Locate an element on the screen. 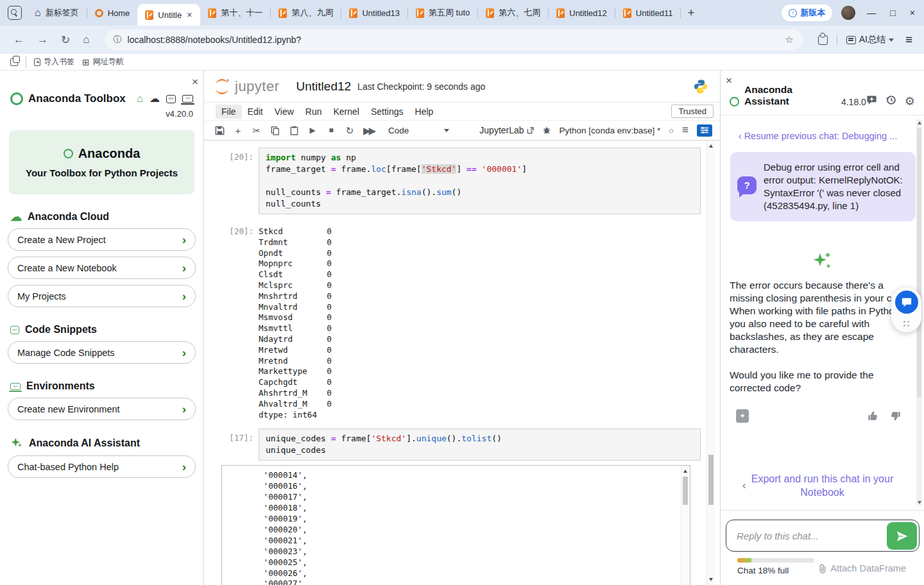  assistant-close-icon: × is located at coordinates (729, 81).